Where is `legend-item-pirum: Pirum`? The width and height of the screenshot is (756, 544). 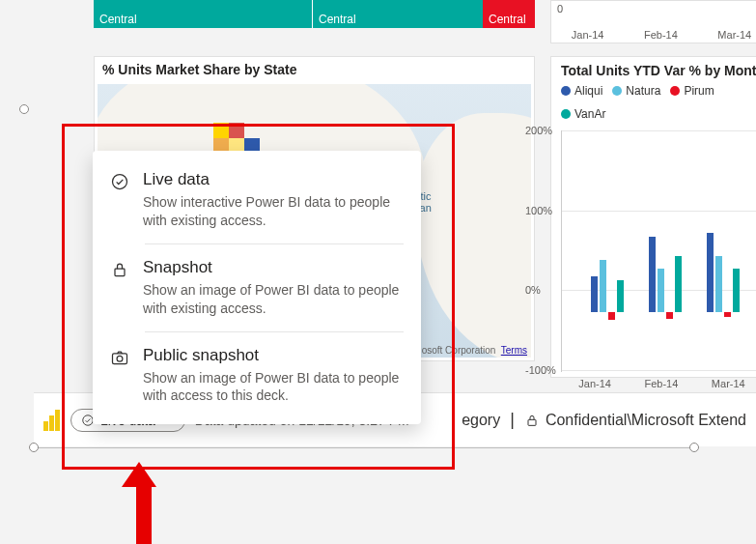
legend-item-pirum: Pirum is located at coordinates (691, 91).